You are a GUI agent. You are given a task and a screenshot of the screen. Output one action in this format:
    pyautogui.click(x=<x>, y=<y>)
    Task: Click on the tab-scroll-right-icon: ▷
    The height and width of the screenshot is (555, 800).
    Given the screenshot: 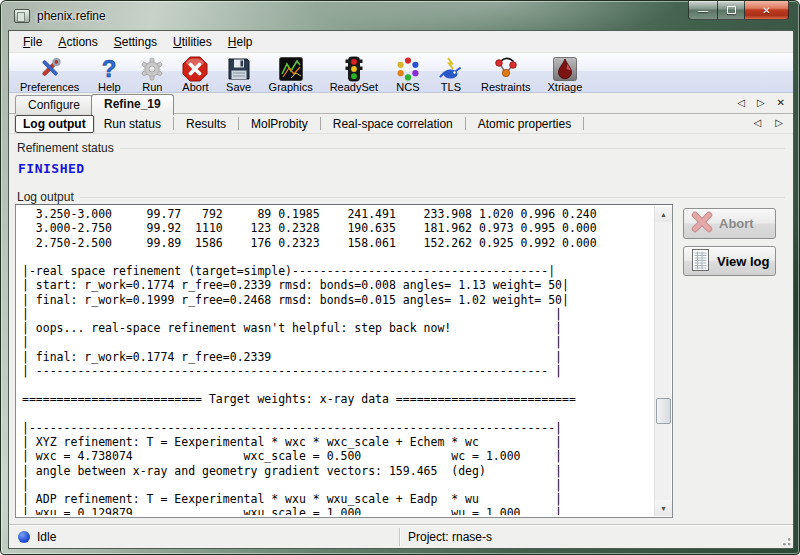 What is the action you would take?
    pyautogui.click(x=761, y=102)
    